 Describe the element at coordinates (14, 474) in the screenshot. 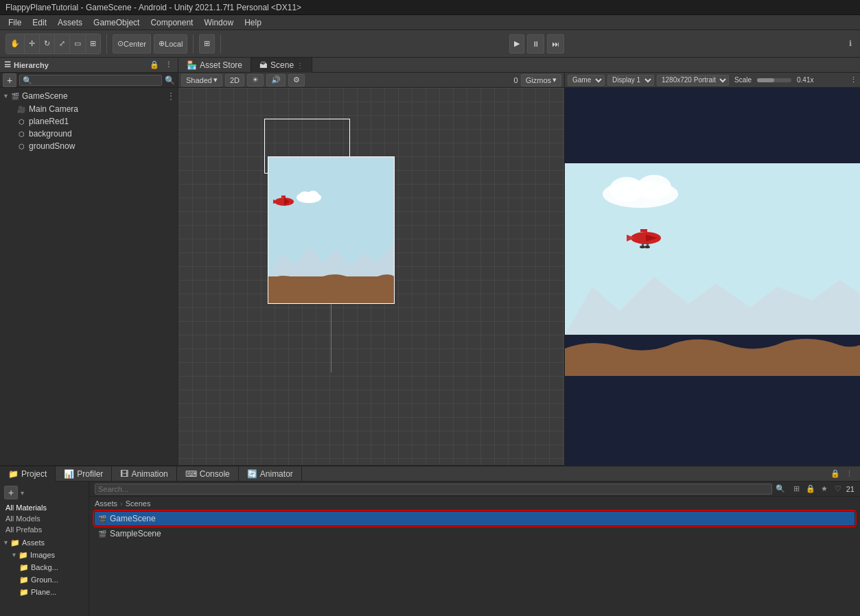

I see `project-tab-icon: 📁` at that location.